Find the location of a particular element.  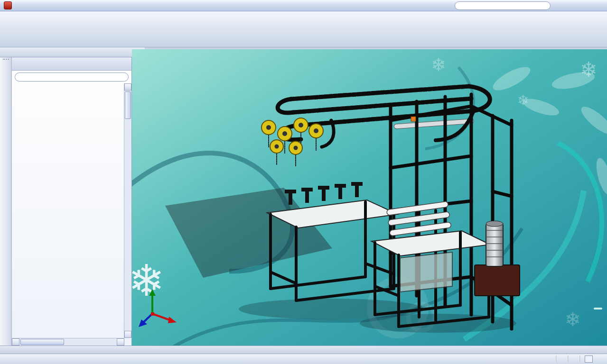

toolbar-grip is located at coordinates (6, 60).